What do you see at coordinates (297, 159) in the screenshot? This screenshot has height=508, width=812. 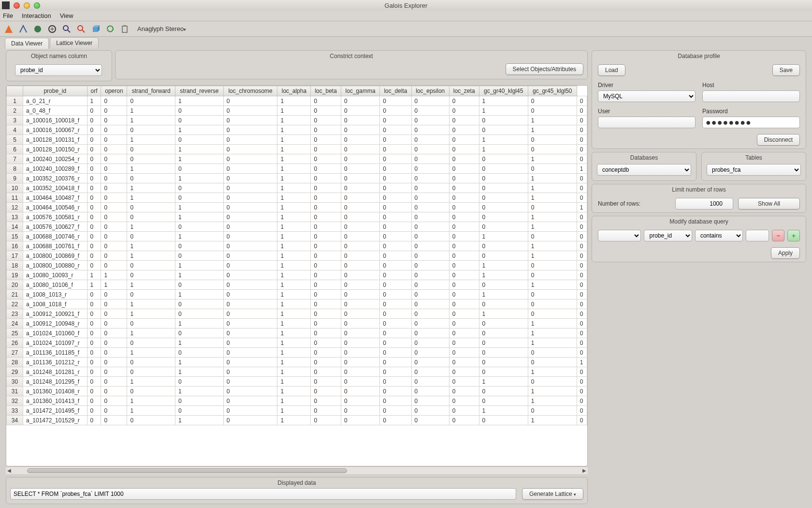 I see `table-row: 7a_100240_100254_r00010100000010` at bounding box center [297, 159].